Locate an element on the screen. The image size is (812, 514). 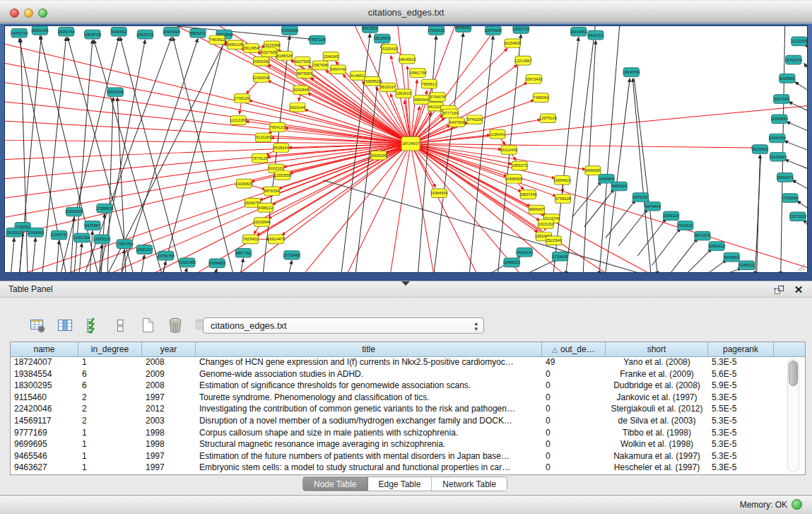
deselect-rows-button is located at coordinates (120, 325).